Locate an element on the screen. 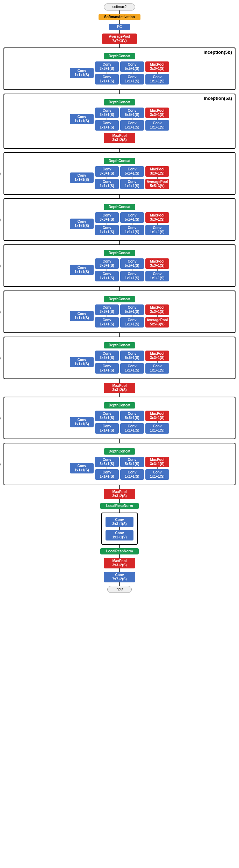  conv5x5-4e-1: Conv5x5+1(S) is located at coordinates (132, 171).